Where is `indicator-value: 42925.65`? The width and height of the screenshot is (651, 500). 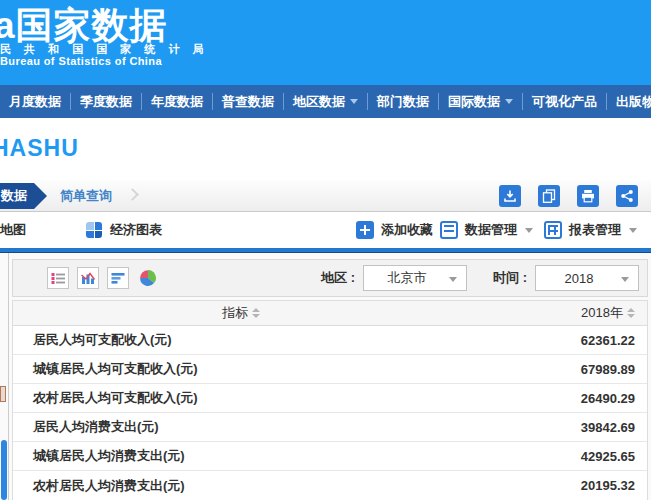 indicator-value: 42925.65 is located at coordinates (614, 456).